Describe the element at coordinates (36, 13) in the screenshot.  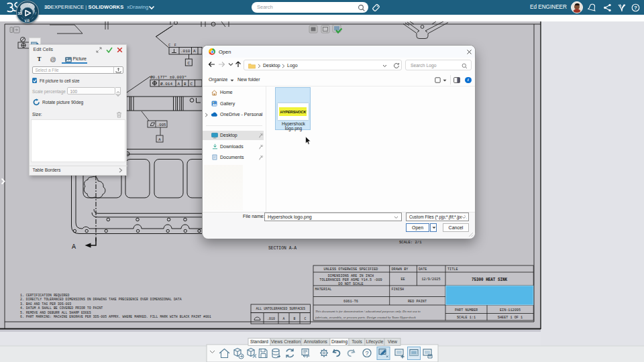
I see `svg-text: y` at that location.